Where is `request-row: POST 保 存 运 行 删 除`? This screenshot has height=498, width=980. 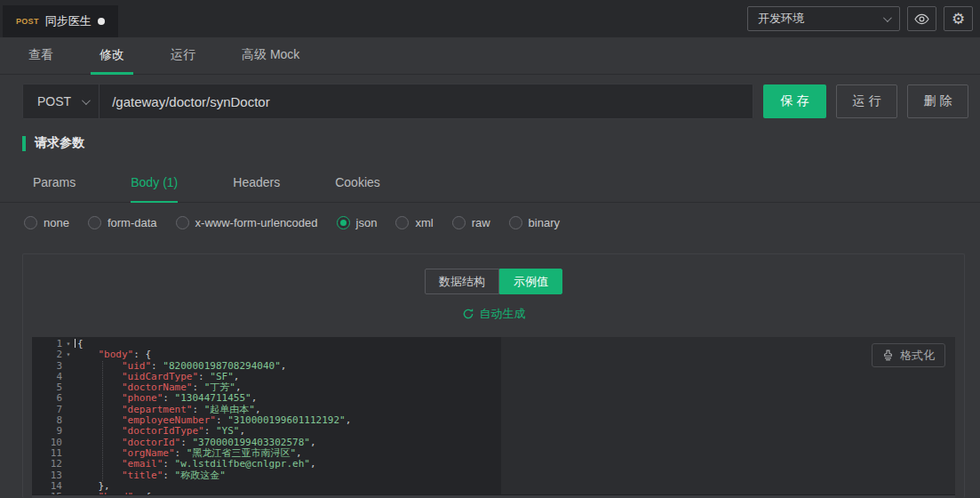 request-row: POST 保 存 运 行 删 除 is located at coordinates (496, 101).